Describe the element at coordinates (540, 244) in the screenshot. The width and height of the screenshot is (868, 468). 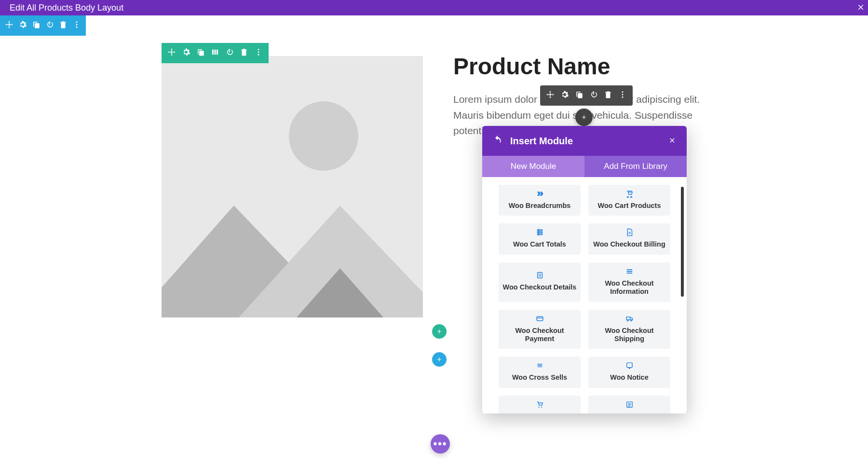
I see `module-label: Woo Cart Totals` at that location.